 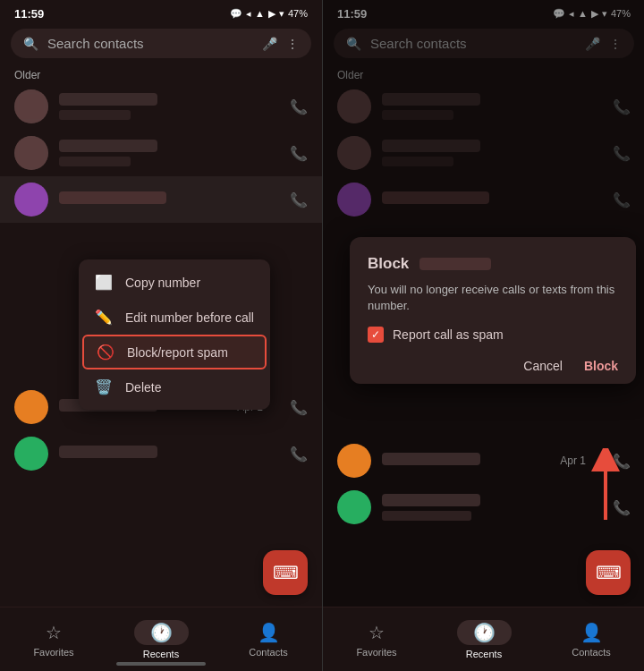 What do you see at coordinates (493, 298) in the screenshot?
I see `block-description: You will no longer receive calls or text…` at bounding box center [493, 298].